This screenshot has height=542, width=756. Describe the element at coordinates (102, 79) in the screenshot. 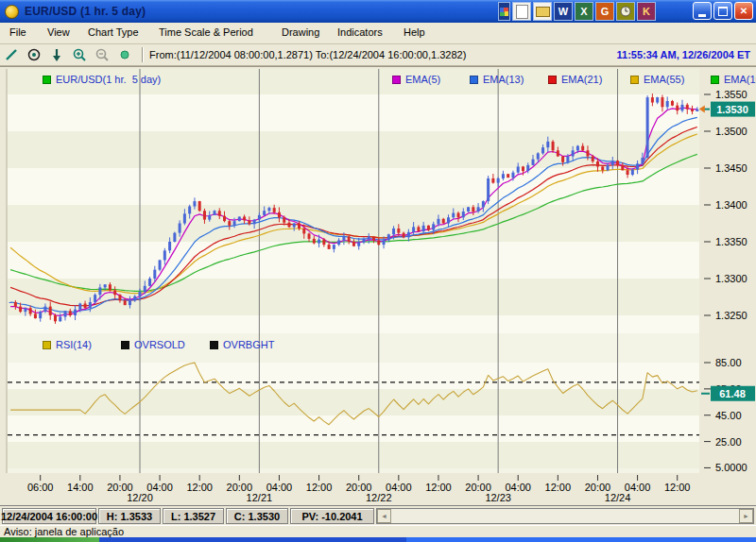

I see `price-legend-item: EUR/USD(1 hr. 5 day)` at that location.